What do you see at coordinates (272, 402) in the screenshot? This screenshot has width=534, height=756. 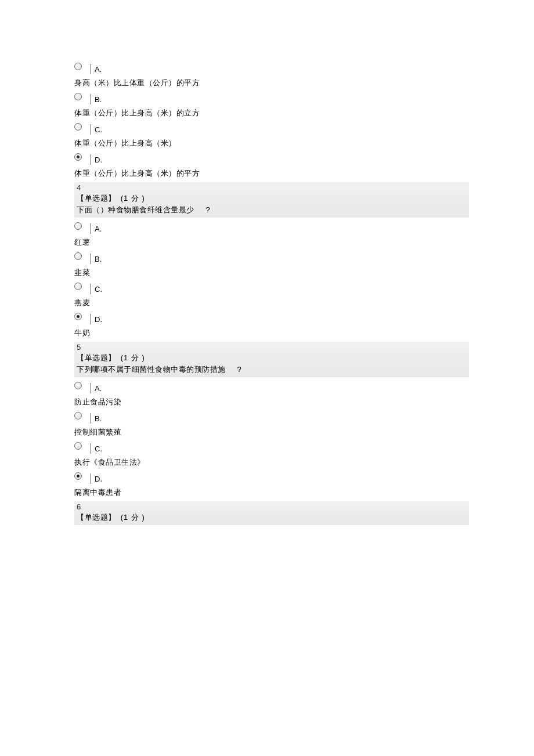 I see `option-text: 防止食品污染` at bounding box center [272, 402].